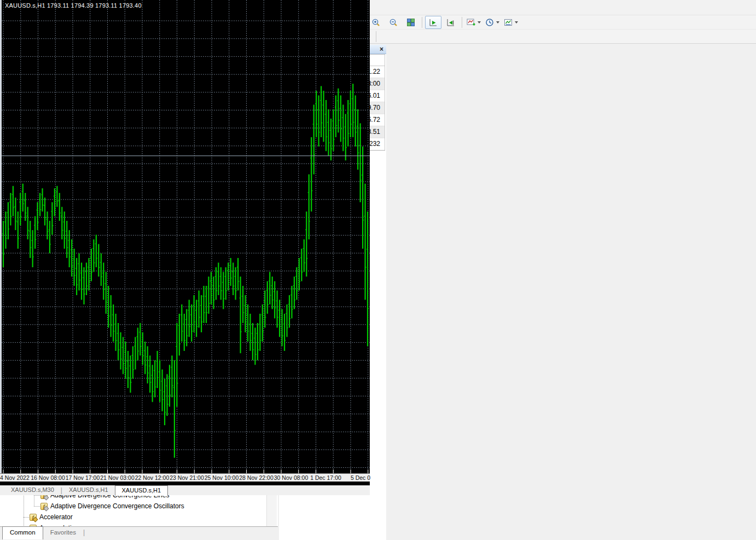  Describe the element at coordinates (33, 490) in the screenshot. I see `chart-tab-0: XAUUSD.s,M30` at that location.